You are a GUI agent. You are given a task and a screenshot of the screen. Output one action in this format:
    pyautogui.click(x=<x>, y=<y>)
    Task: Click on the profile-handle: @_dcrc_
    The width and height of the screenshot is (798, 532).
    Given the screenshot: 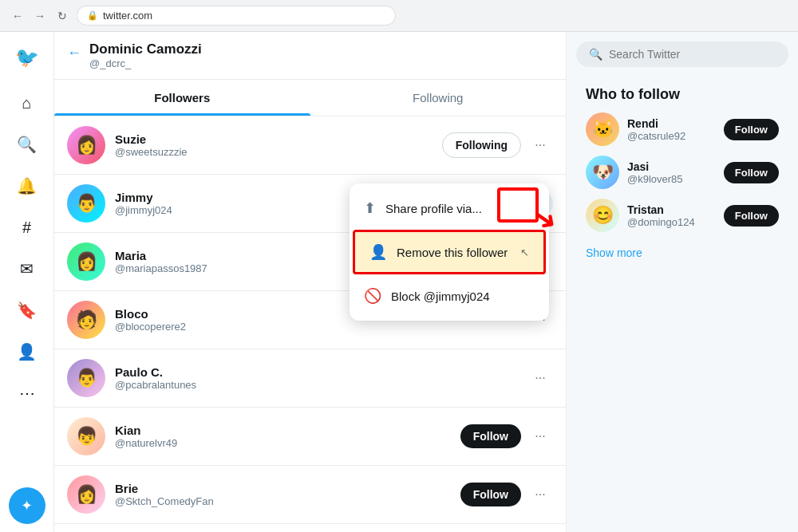 What is the action you would take?
    pyautogui.click(x=145, y=64)
    